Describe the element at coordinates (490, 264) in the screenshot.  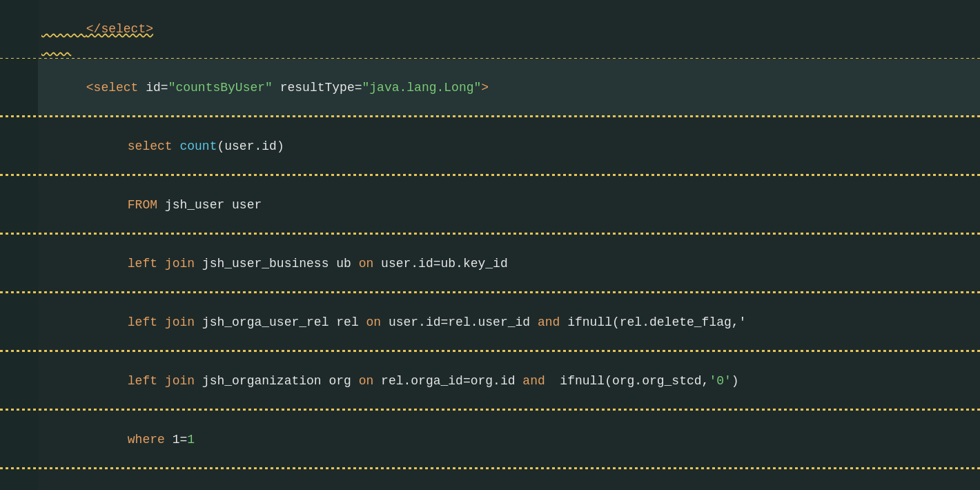
I see `line-5: left join jsh_user_business ub on user.i…` at that location.